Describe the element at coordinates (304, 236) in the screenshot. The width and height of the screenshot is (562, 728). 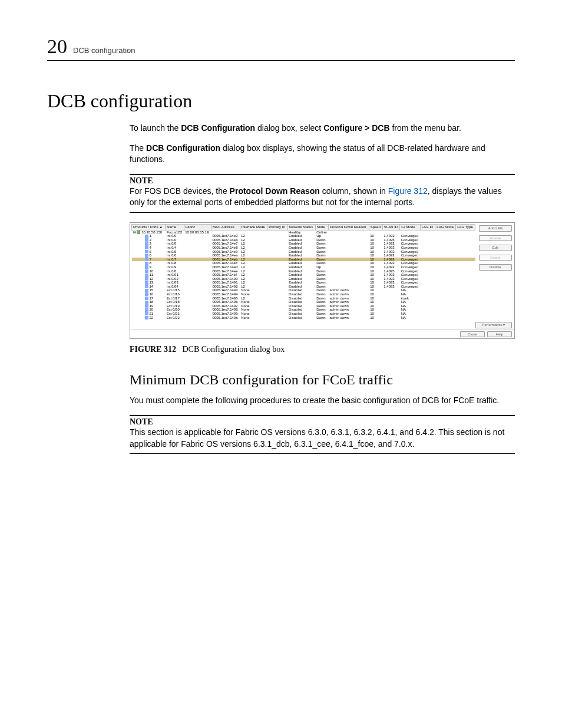
I see `table-row: 1Int 0/00005.1ec7.14e0L2EnabledUp101,409…` at that location.